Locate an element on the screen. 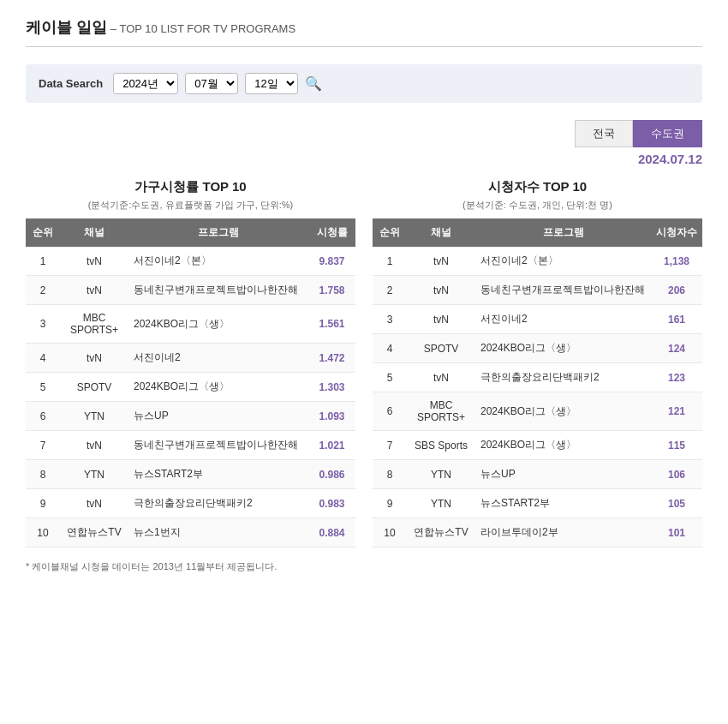 The height and width of the screenshot is (724, 728). rating-cell: 1.303 is located at coordinates (332, 387).